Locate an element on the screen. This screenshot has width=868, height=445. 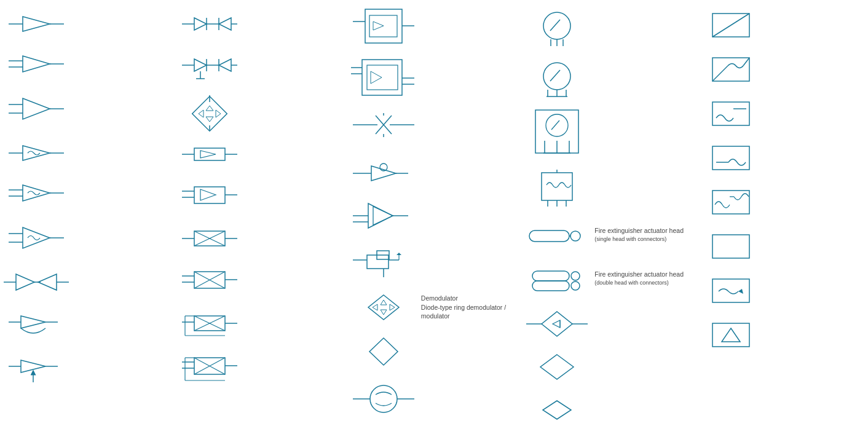
demodulator-row: Demodulator Diode-type ring demodulator … is located at coordinates (434, 307).